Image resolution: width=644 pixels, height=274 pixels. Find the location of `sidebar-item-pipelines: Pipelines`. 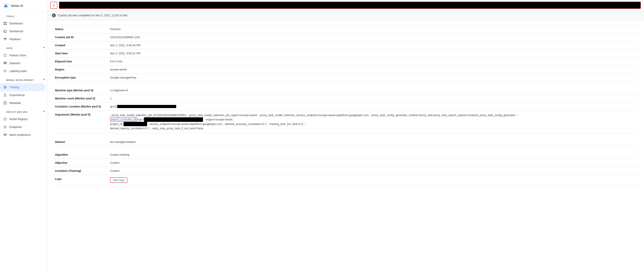

sidebar-item-pipelines: Pipelines is located at coordinates (23, 39).